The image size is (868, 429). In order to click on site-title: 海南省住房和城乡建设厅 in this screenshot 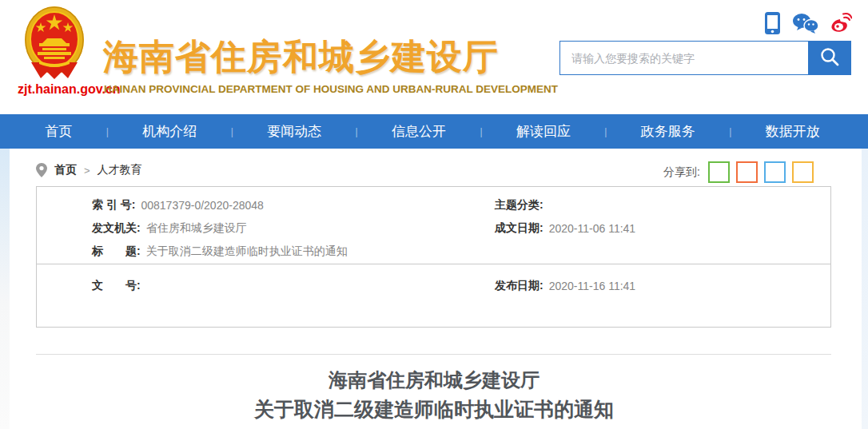, I will do `click(301, 58)`.